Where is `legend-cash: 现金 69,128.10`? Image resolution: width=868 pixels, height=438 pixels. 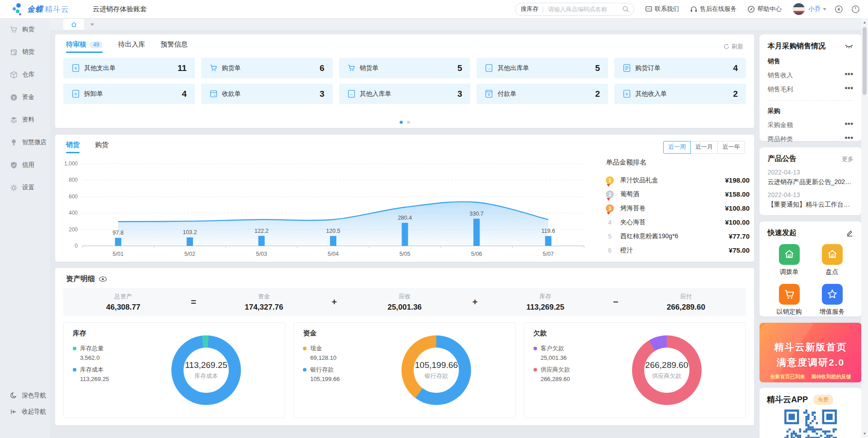 legend-cash: 现金 69,128.10 is located at coordinates (321, 353).